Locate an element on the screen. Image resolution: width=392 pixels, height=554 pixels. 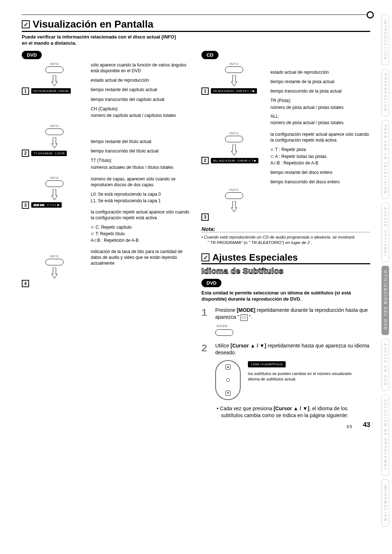
step2-text: Utilice [Cursor ▲ / ▼] repetidamente has… is located at coordinates (293, 349).